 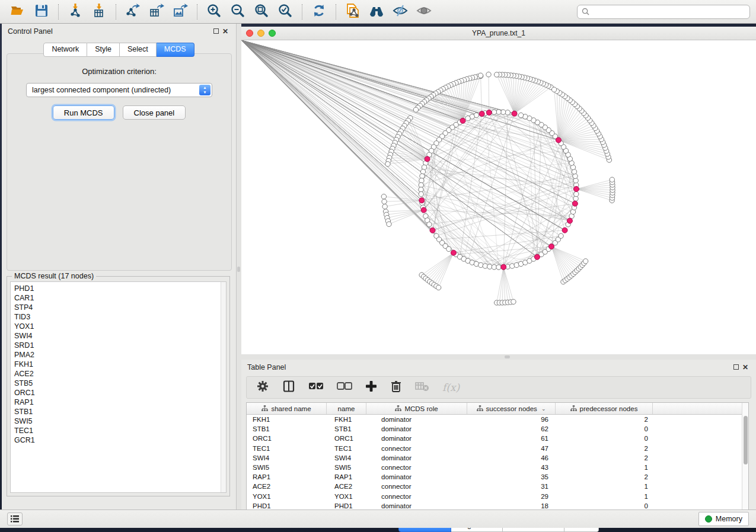 I want to click on add-column-button, so click(x=371, y=387).